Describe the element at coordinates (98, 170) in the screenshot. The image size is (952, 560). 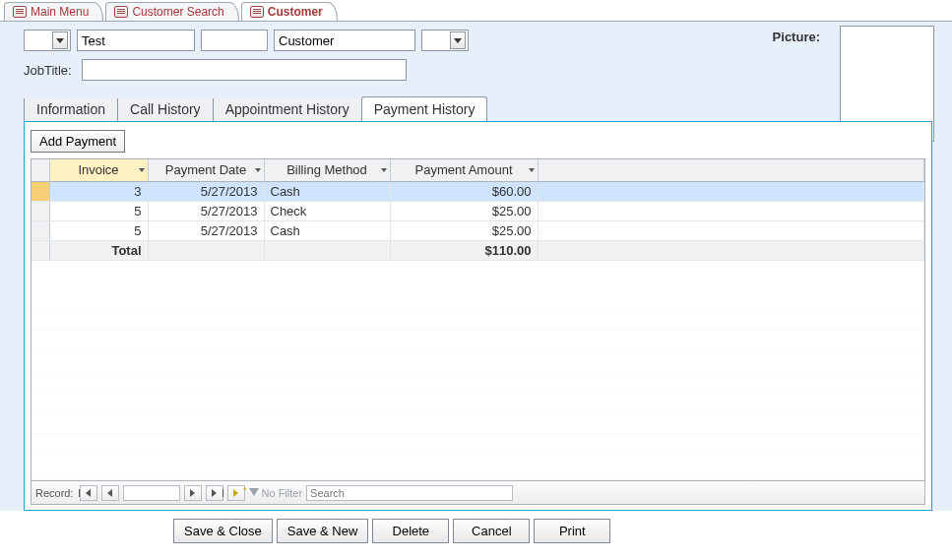
I see `col-header-invoice: Invoice` at that location.